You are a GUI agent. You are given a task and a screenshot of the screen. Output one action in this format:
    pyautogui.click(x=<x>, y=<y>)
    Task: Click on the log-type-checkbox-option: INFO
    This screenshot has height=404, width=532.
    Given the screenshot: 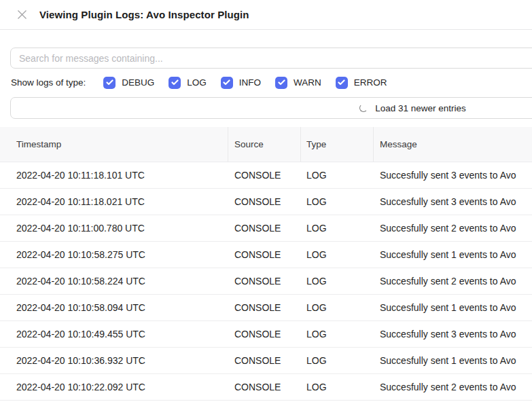 What is the action you would take?
    pyautogui.click(x=241, y=83)
    